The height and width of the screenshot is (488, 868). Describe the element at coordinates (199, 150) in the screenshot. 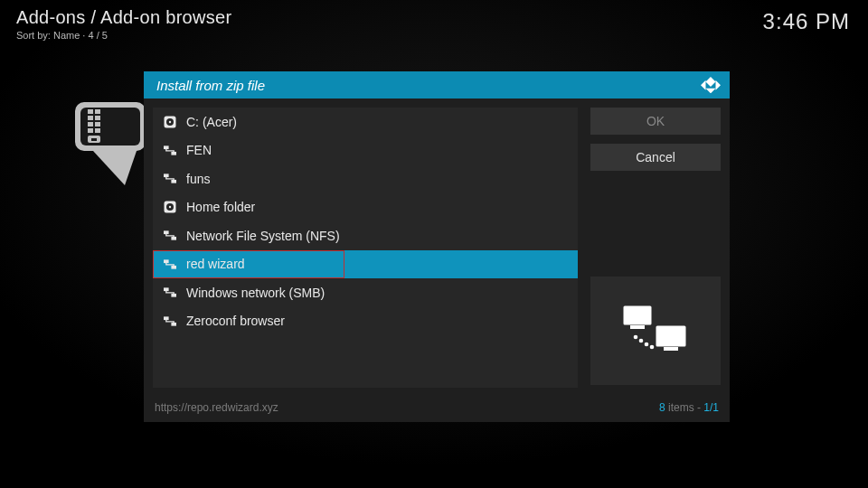

I see `file-row-label: FEN` at that location.